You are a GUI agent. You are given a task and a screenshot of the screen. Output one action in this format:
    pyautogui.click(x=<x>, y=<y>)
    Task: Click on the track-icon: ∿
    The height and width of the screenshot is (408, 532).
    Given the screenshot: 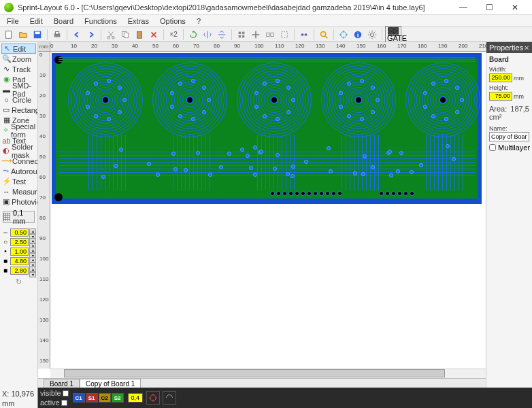 What is the action you would take?
    pyautogui.click(x=7, y=69)
    